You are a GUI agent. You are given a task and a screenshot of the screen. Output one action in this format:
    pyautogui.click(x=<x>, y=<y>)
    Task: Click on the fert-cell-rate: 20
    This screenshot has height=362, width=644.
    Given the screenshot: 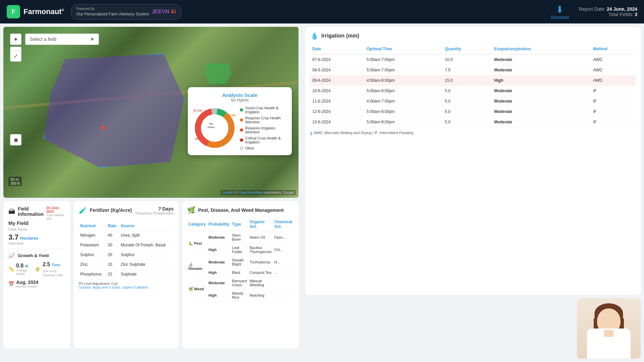 What is the action you would take?
    pyautogui.click(x=113, y=255)
    